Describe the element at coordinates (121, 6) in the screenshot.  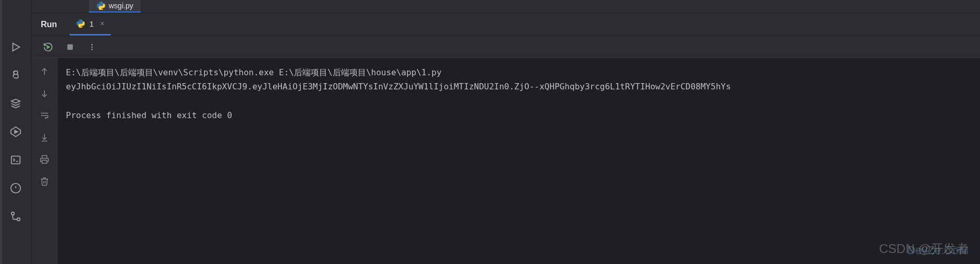
I see `file-tab-label: wsgi.py` at that location.